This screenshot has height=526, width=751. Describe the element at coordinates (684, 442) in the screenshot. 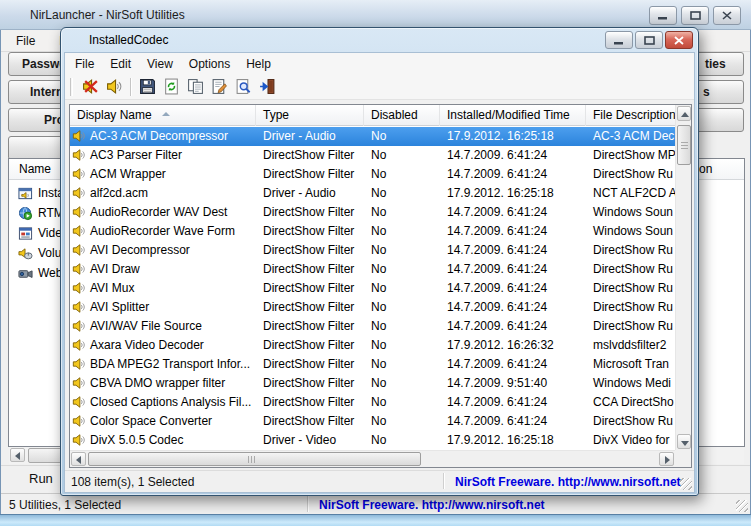

I see `scroll-down-button` at that location.